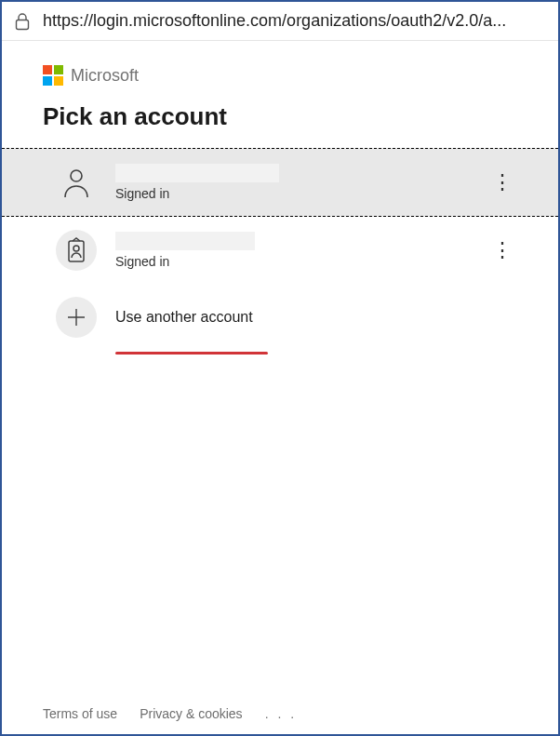 This screenshot has width=560, height=736. What do you see at coordinates (76, 182) in the screenshot?
I see `person-icon` at bounding box center [76, 182].